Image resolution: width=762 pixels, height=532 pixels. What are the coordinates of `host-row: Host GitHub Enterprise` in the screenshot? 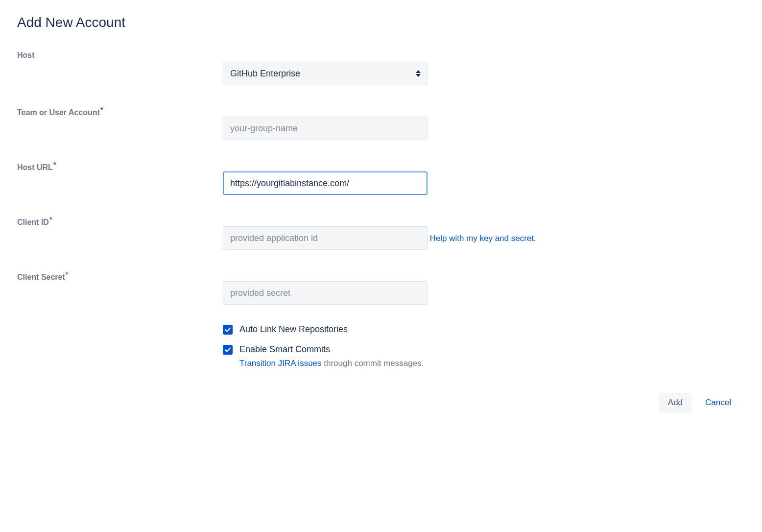 It's located at (381, 68).